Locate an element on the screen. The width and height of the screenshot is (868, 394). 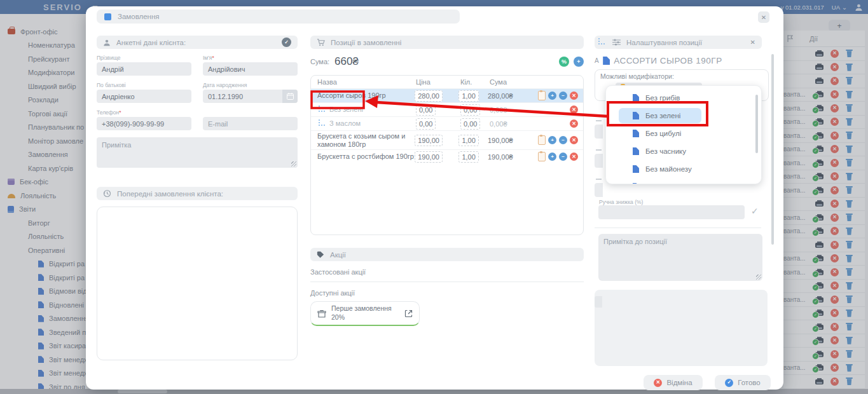
text-input: Андрійович is located at coordinates (251, 69).